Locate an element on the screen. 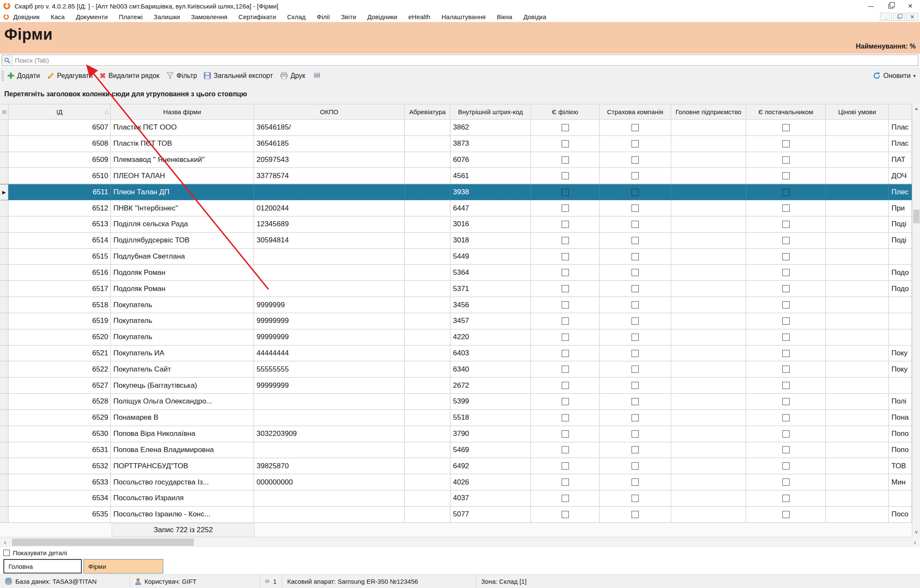  scroll-right-icon: › is located at coordinates (915, 542).